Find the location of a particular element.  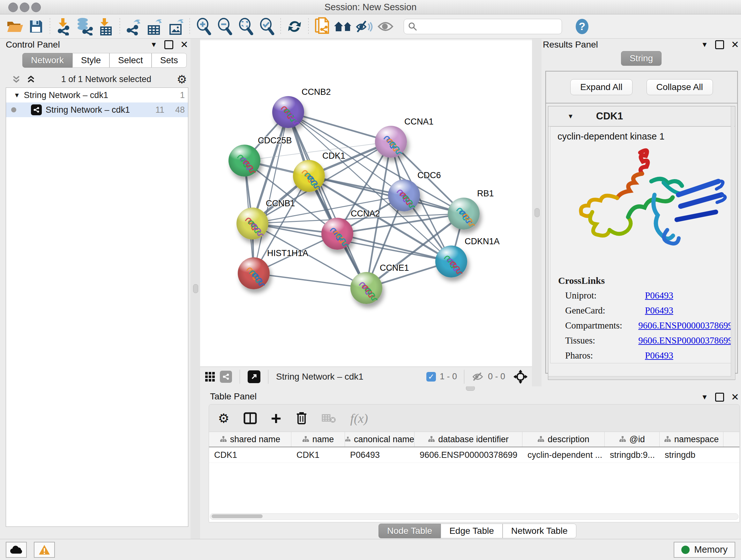

save-session-button is located at coordinates (36, 26).